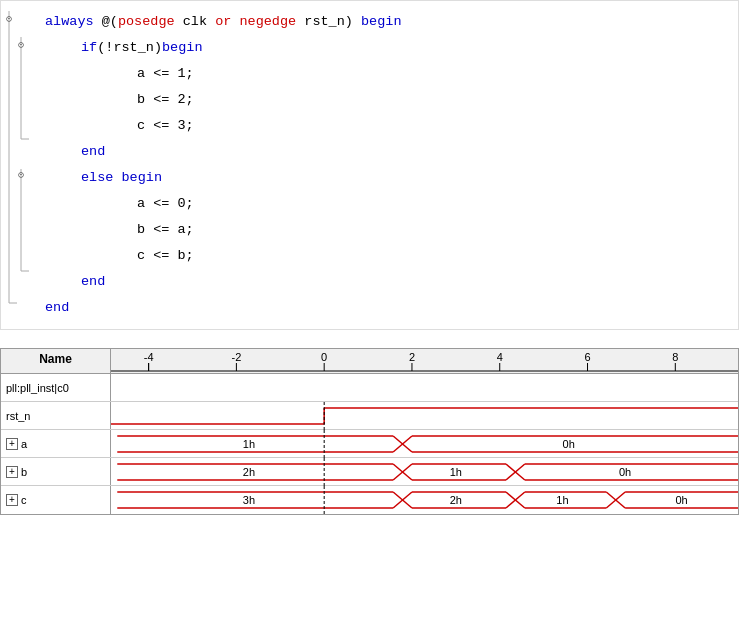 The image size is (739, 629). What do you see at coordinates (12, 472) in the screenshot?
I see `expand-icon-b: +` at bounding box center [12, 472].